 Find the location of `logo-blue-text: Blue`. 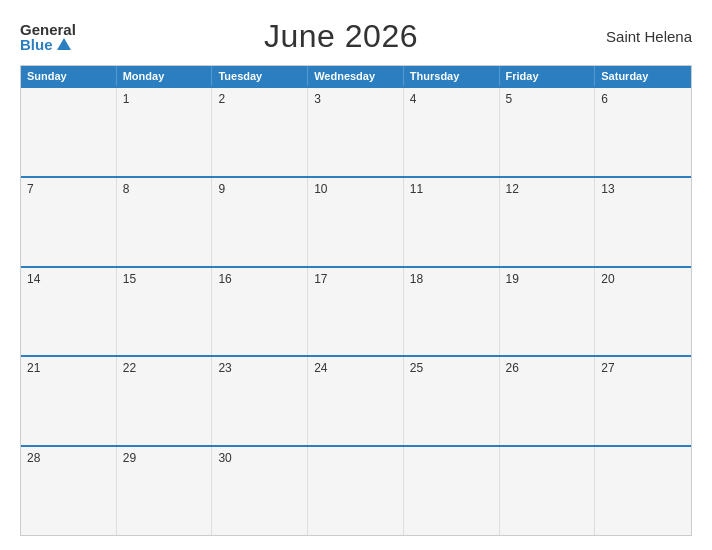

logo-blue-text: Blue is located at coordinates (46, 44).